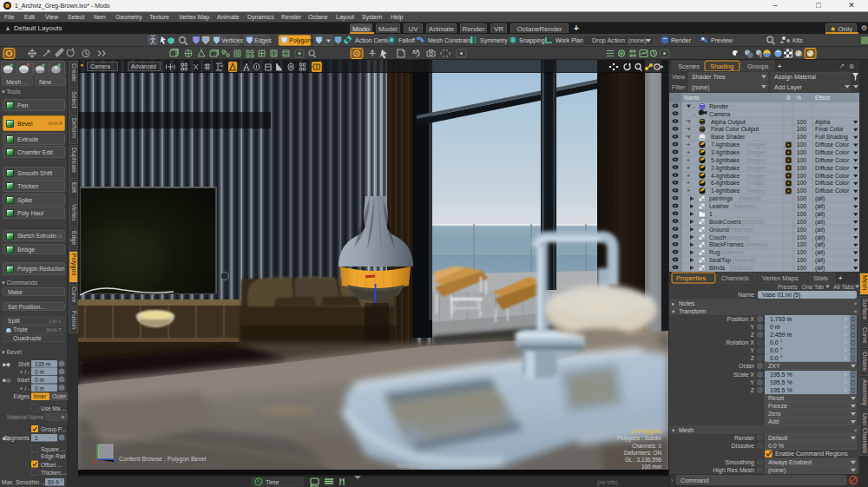 The height and width of the screenshot is (487, 868). I want to click on svg-text: One Tab, so click(812, 286).